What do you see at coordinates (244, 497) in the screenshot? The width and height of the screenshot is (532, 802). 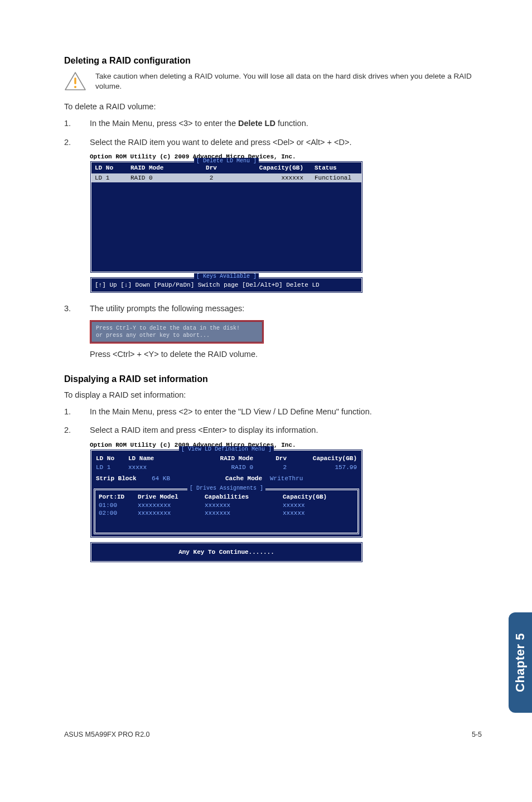 I see `col-capabilities: Capabilities` at bounding box center [244, 497].